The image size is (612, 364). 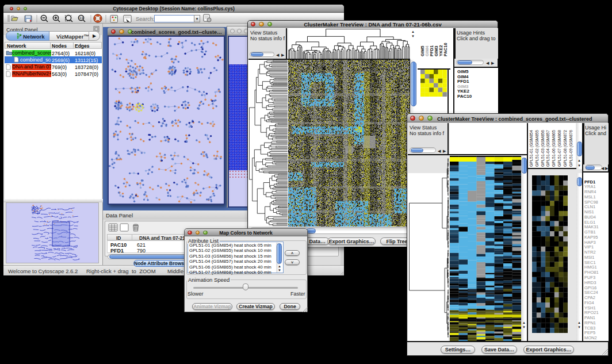 I want to click on svg-text: 1:1, so click(x=82, y=18).